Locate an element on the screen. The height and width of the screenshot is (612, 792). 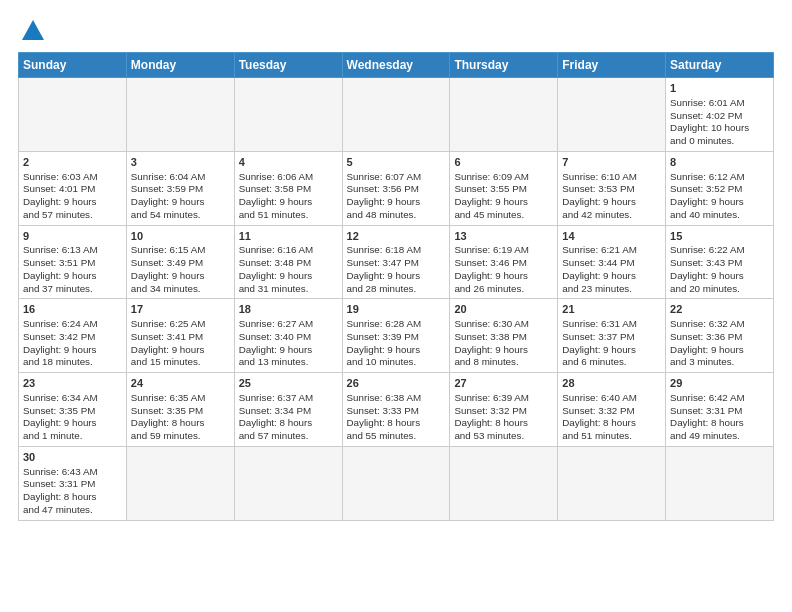
calendar-week-row: 9Sunrise: 6:13 AM Sunset: 3:51 PM Daylig… is located at coordinates (396, 262).